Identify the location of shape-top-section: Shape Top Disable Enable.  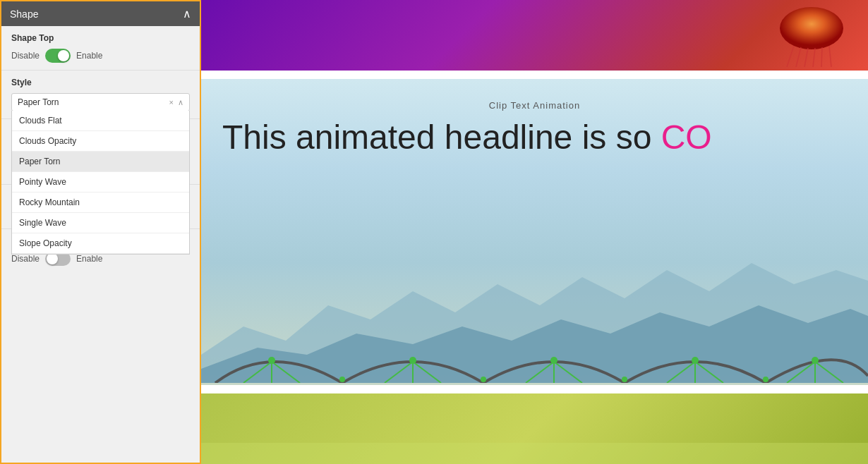
(100, 48).